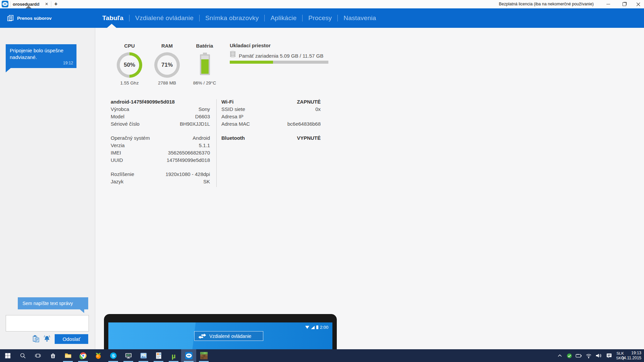  Describe the element at coordinates (167, 65) in the screenshot. I see `ram-percent: 71%` at that location.